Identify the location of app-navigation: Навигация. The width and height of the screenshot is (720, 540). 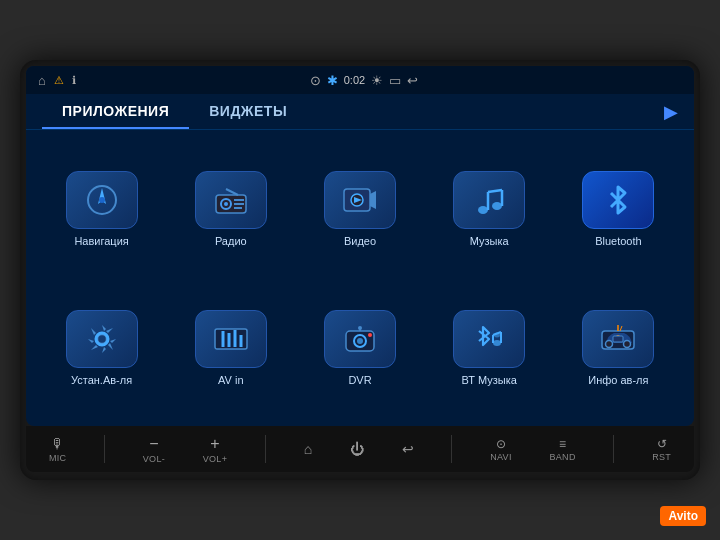
(102, 208).